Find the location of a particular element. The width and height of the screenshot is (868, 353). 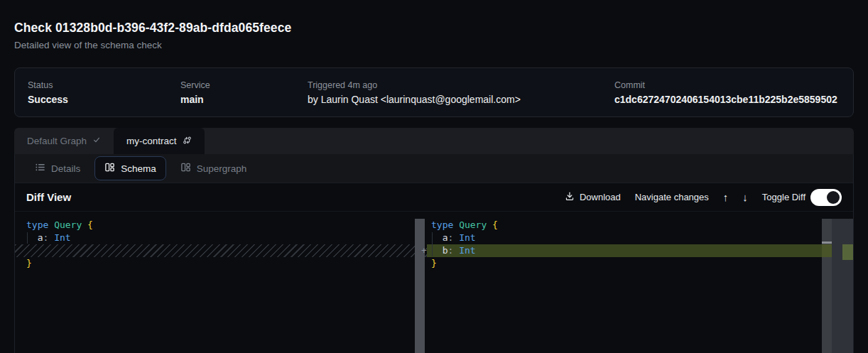

service-value: main is located at coordinates (244, 99).